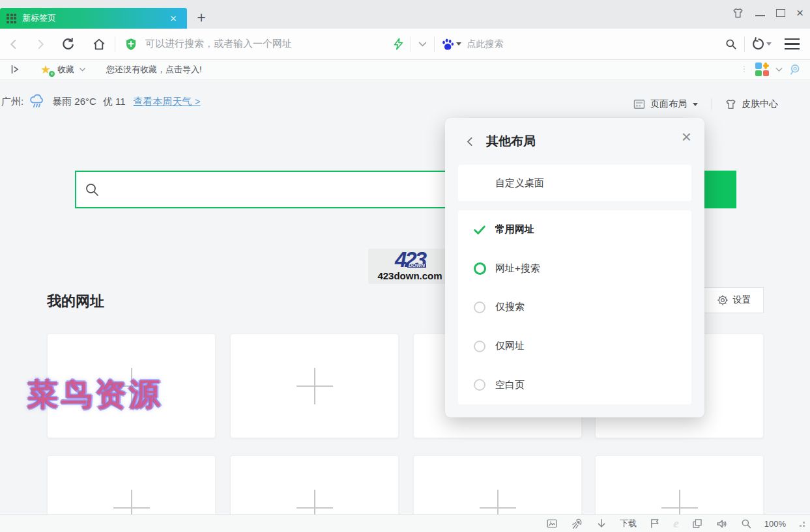  I want to click on refresh-button, so click(68, 44).